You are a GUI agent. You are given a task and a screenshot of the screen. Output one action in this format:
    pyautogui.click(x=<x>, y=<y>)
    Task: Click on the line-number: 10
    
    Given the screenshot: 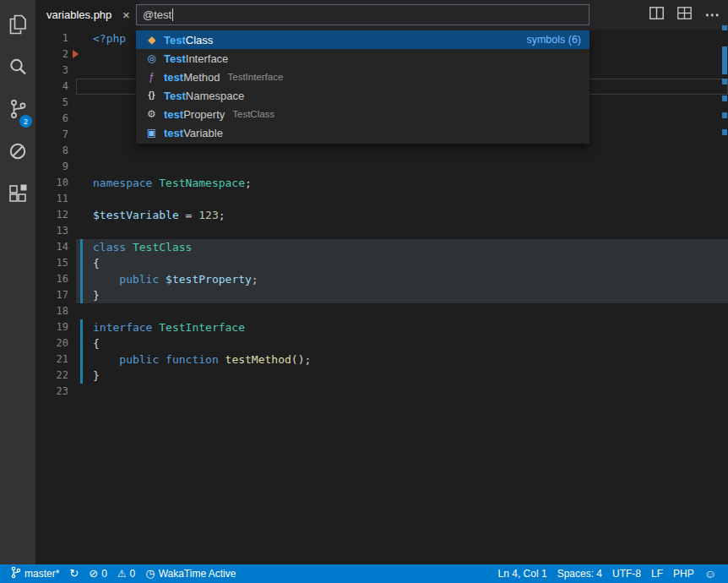 What is the action you would take?
    pyautogui.click(x=56, y=183)
    